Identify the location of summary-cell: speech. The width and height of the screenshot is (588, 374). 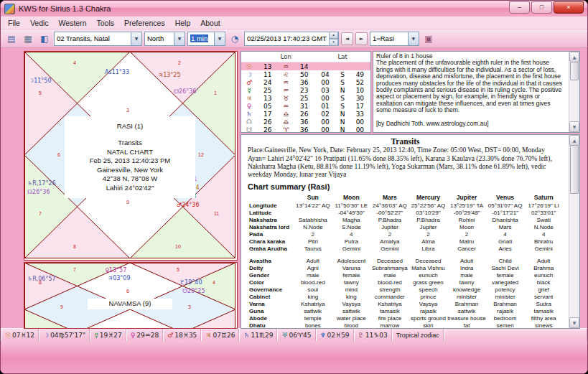
(429, 290).